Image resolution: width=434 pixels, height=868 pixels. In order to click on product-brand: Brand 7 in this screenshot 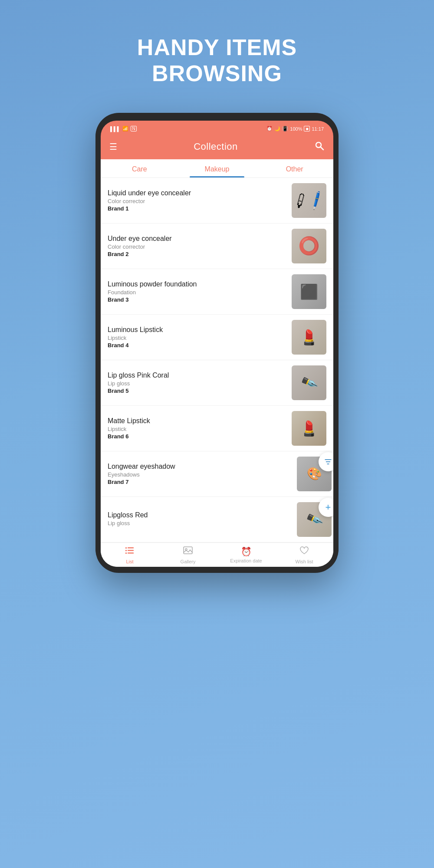, I will do `click(197, 482)`.